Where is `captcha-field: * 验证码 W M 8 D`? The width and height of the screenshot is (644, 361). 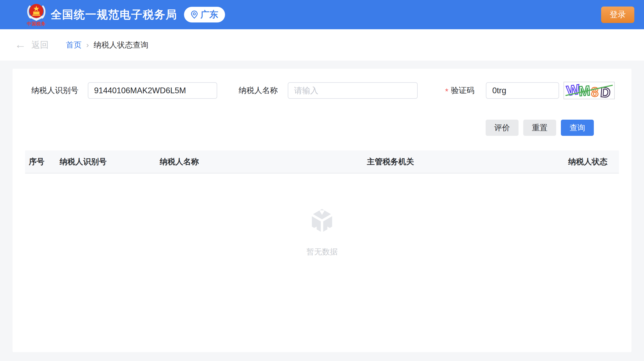 captcha-field: * 验证码 W M 8 D is located at coordinates (530, 90).